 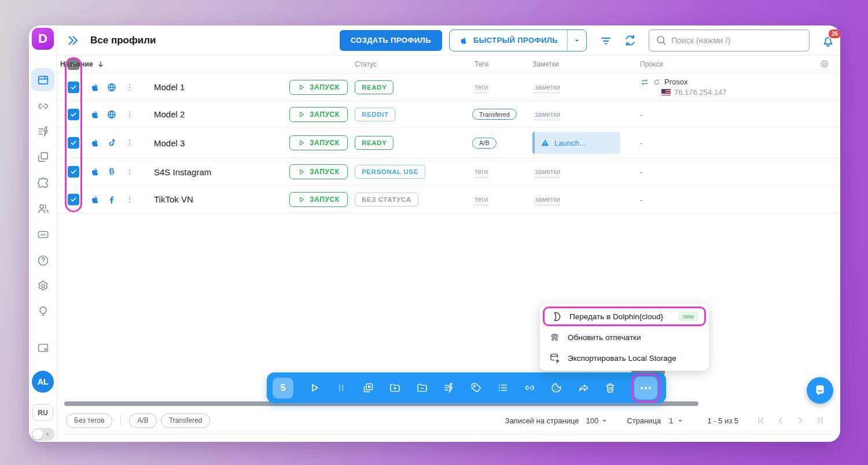 I want to click on quick-profile-button: БЫСТРЫЙ ПРОФИЛЬ, so click(x=518, y=40).